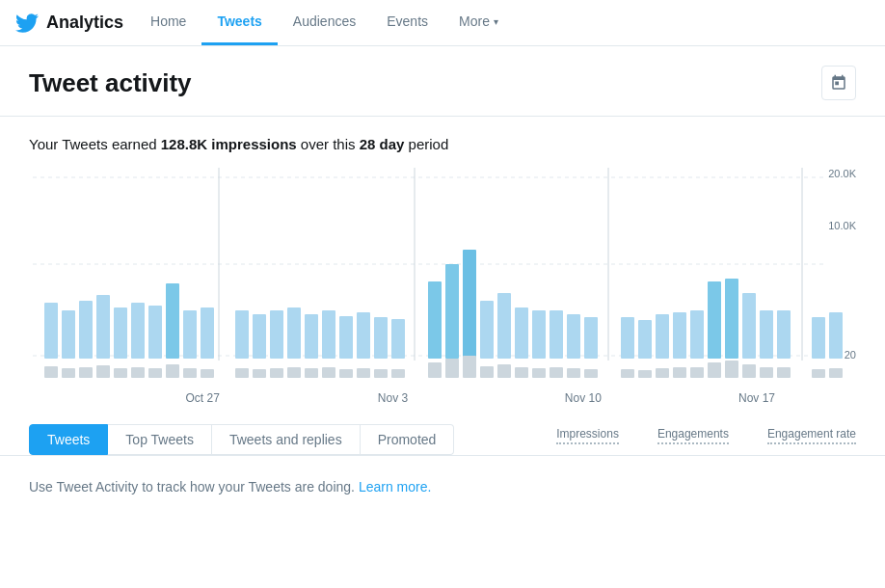 The width and height of the screenshot is (885, 588). What do you see at coordinates (393, 398) in the screenshot?
I see `date-label-nov3: Nov 3` at bounding box center [393, 398].